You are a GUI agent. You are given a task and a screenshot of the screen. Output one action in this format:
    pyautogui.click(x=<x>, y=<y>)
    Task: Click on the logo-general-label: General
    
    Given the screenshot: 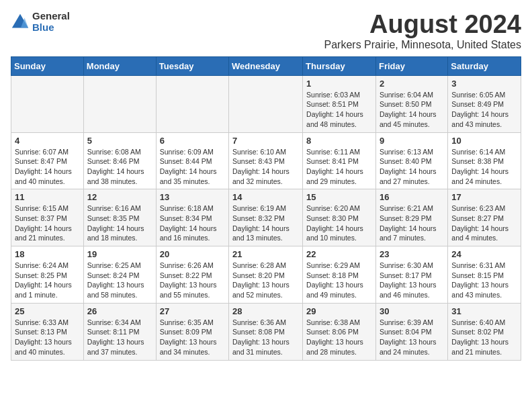 What is the action you would take?
    pyautogui.click(x=51, y=16)
    